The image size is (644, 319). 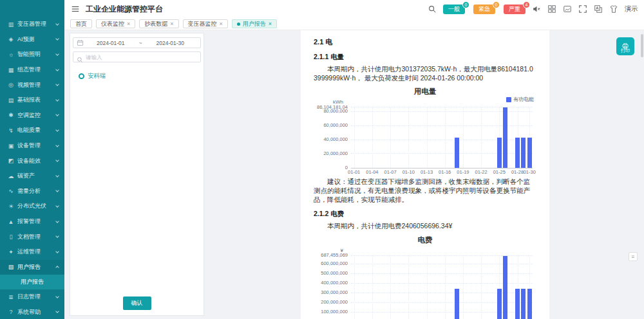 What do you see at coordinates (32, 160) in the screenshot?
I see `sidebar-menu: ▥变压器管理◈AI预测☼智能照明▦组态管理◎视频管理▤基础报表✱空调监控↯电能质…` at bounding box center [32, 160].